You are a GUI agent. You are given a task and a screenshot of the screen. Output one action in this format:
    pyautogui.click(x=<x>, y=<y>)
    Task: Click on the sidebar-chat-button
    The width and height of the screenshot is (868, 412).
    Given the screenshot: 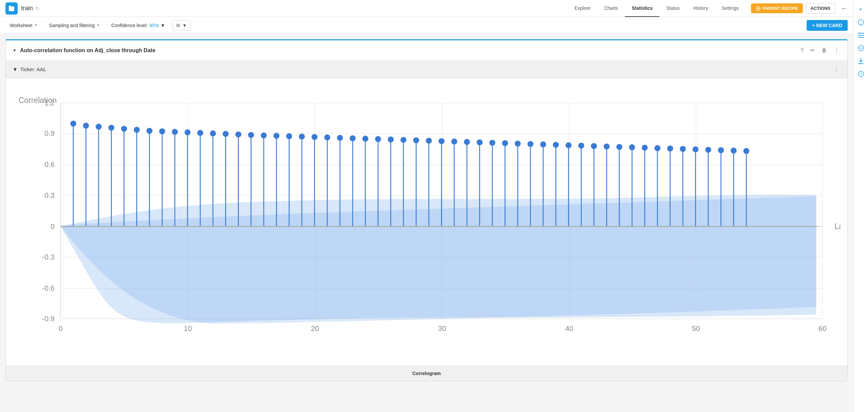 What is the action you would take?
    pyautogui.click(x=861, y=48)
    